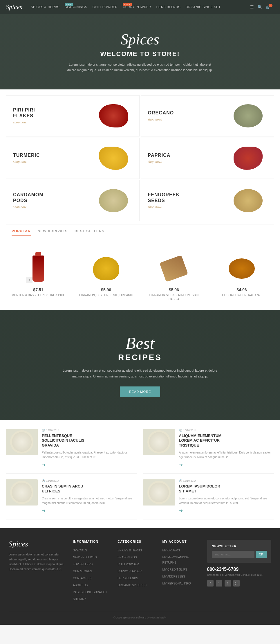 The height and width of the screenshot is (644, 280). Describe the element at coordinates (252, 7) in the screenshot. I see `menu-icon: ☰` at that location.